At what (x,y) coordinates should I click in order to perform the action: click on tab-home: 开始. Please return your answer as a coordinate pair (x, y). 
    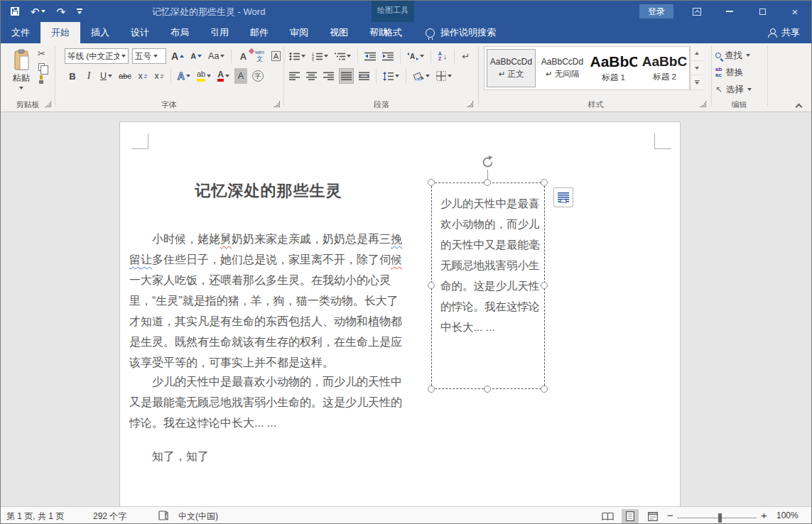
    Looking at the image, I should click on (60, 33).